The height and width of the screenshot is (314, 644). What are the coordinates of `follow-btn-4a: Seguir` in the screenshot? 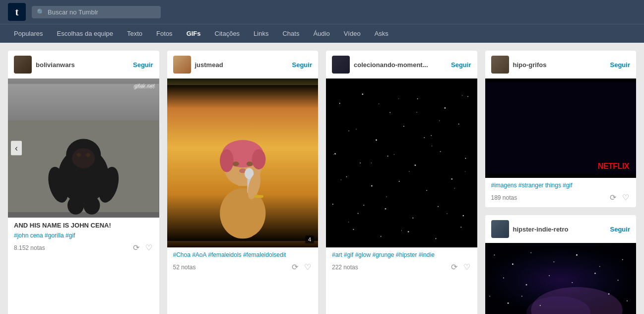 It's located at (620, 65).